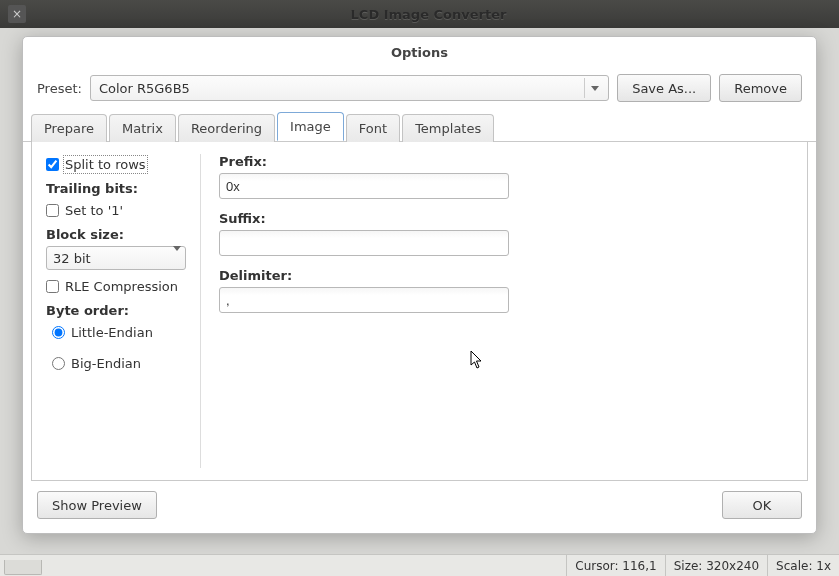 Image resolution: width=839 pixels, height=576 pixels. What do you see at coordinates (420, 512) in the screenshot?
I see `dialog-footer: Show Preview OK` at bounding box center [420, 512].